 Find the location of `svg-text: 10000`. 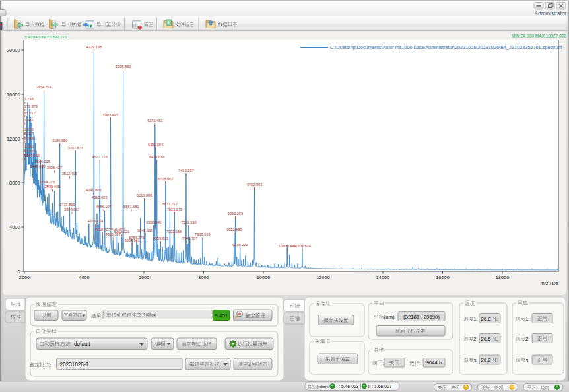

svg-text: 10000 is located at coordinates (264, 277).